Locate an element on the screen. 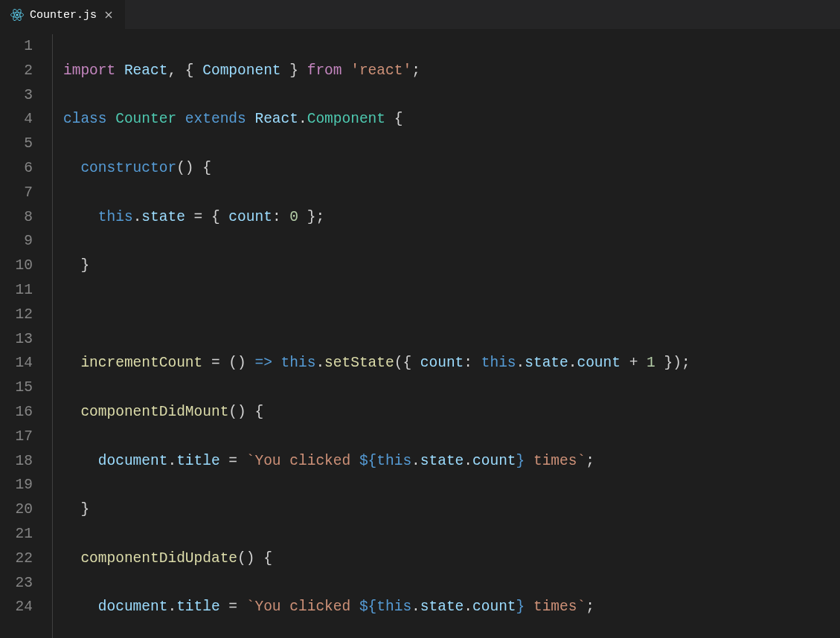 The height and width of the screenshot is (638, 840). line-number-gutter: 1 2 3 4 5 6 7 8 9 10 11 12 13 14 15 16 1… is located at coordinates (26, 336).